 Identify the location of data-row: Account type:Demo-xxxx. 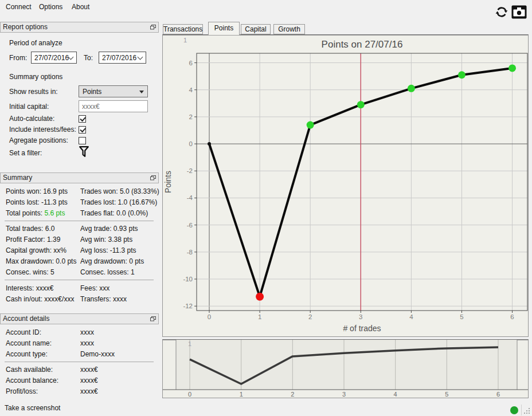
(79, 354).